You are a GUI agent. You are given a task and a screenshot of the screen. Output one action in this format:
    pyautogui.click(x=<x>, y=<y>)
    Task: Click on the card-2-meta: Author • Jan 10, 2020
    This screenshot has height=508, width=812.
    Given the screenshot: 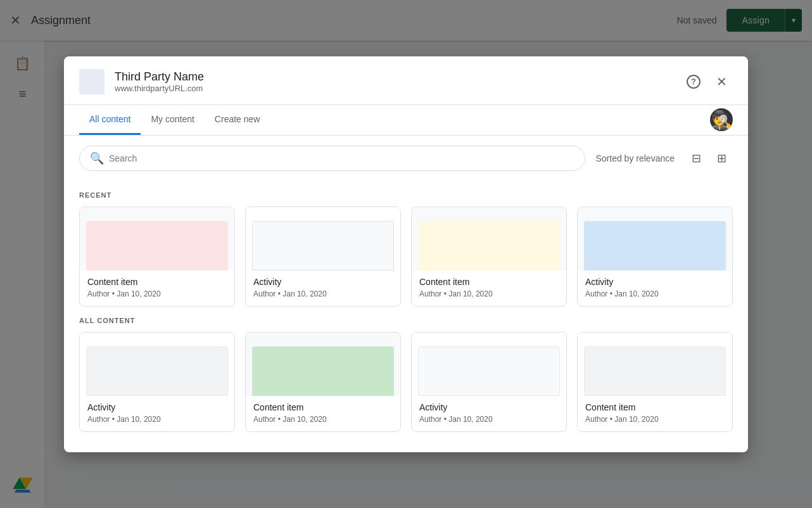 What is the action you would take?
    pyautogui.click(x=323, y=294)
    